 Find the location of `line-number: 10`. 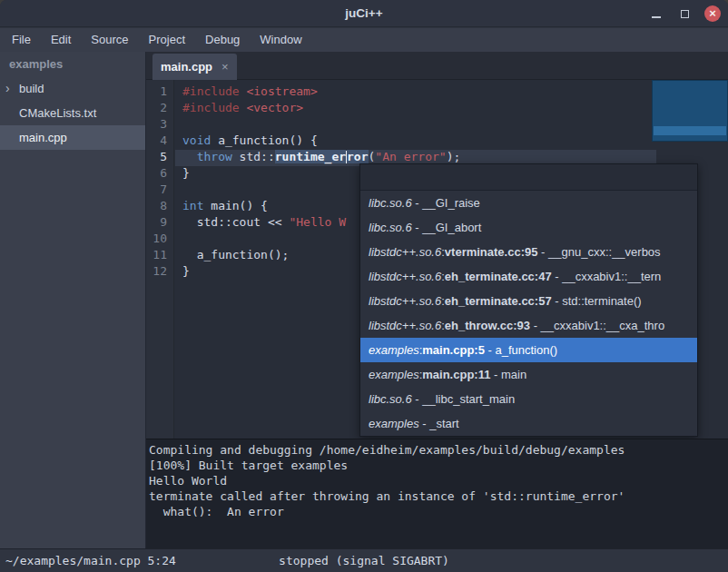

line-number: 10 is located at coordinates (160, 240).